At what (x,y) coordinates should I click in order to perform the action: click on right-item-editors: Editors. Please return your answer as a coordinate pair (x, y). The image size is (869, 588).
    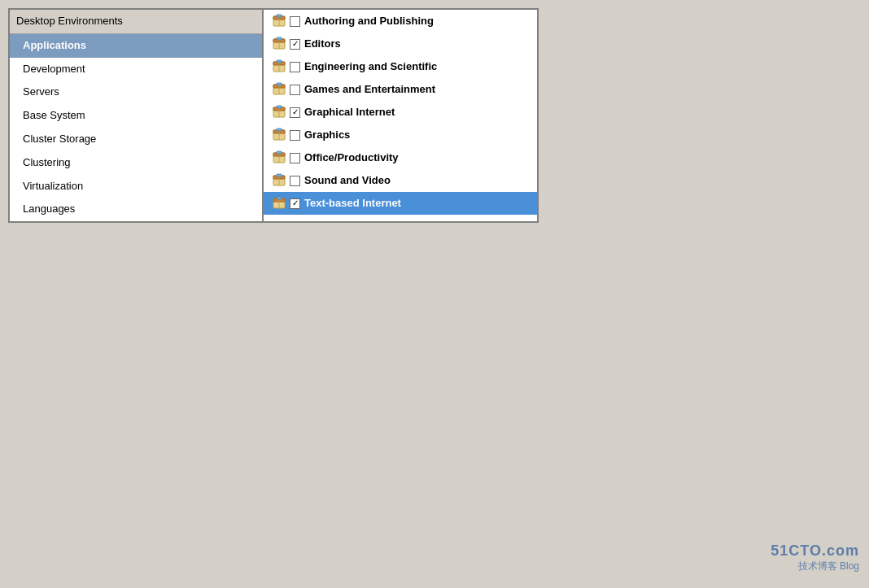
    Looking at the image, I should click on (400, 44).